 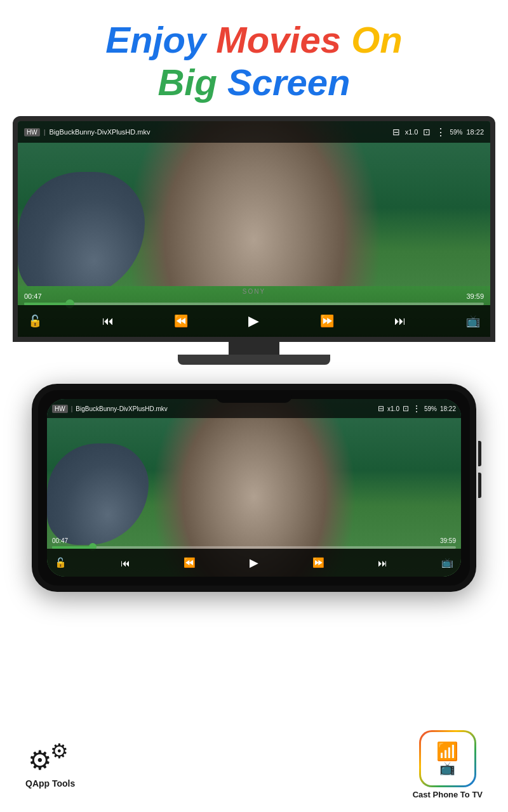 I want to click on phone-screen-icon: 📺, so click(x=447, y=563).